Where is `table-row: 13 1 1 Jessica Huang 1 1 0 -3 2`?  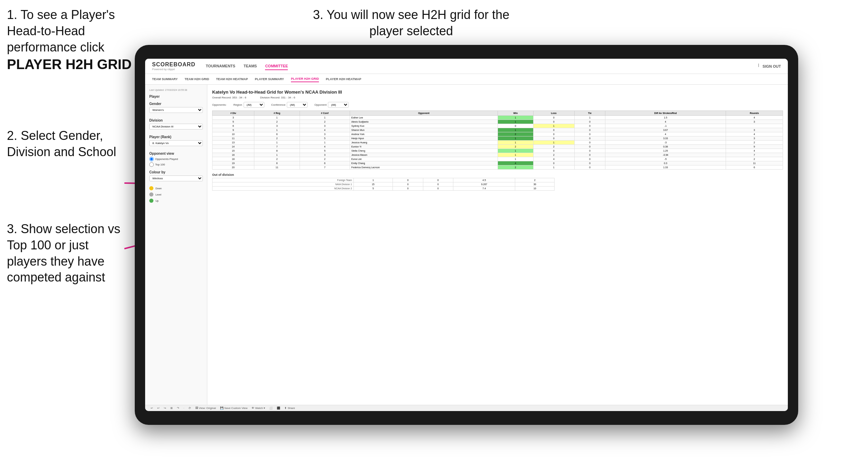 table-row: 13 1 1 Jessica Huang 1 1 0 -3 2 is located at coordinates (498, 143).